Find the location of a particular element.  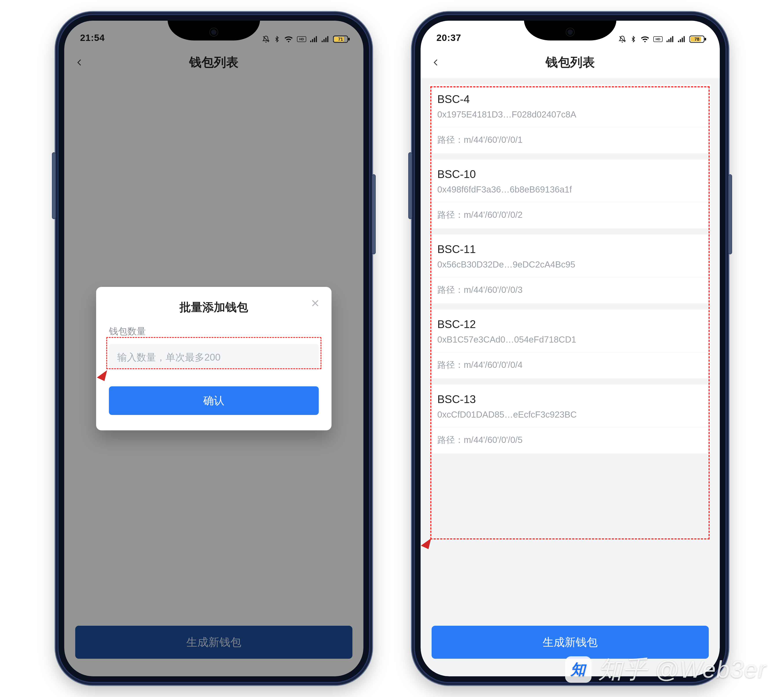

dialog-close-button is located at coordinates (315, 303).